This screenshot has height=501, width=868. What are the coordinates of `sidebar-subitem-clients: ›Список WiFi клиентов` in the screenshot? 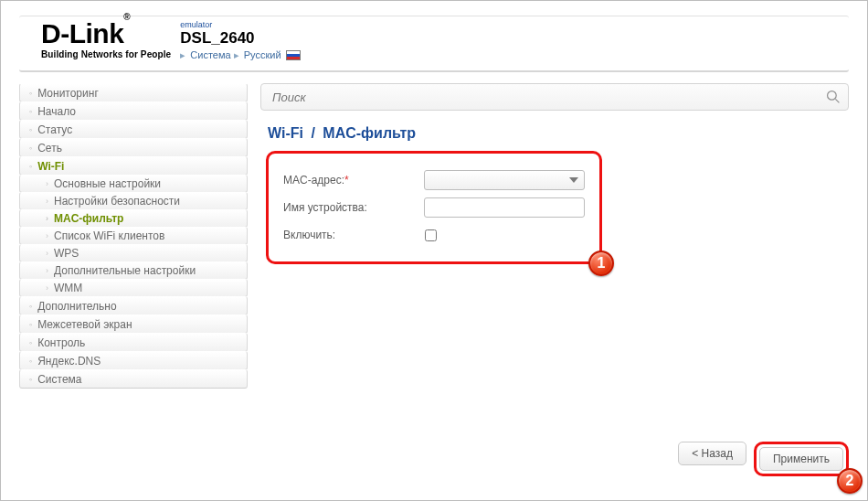 It's located at (133, 236).